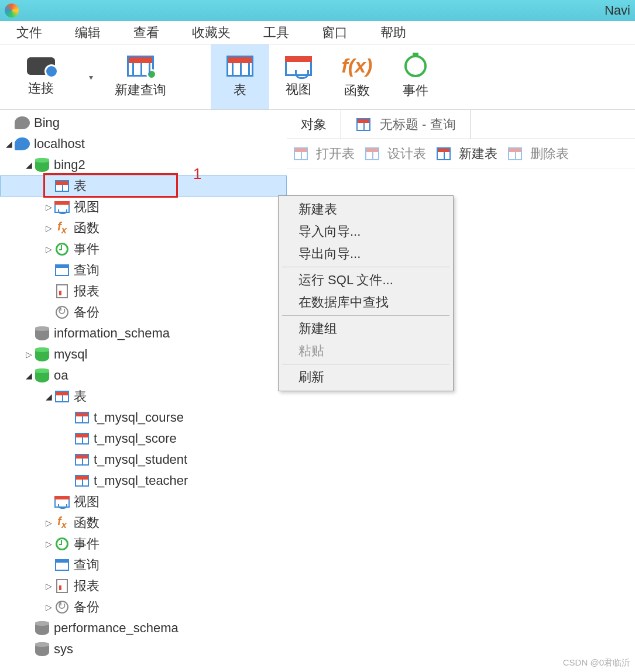 The height and width of the screenshot is (672, 635). Describe the element at coordinates (143, 144) in the screenshot. I see `tree-item: ◢localhost` at that location.